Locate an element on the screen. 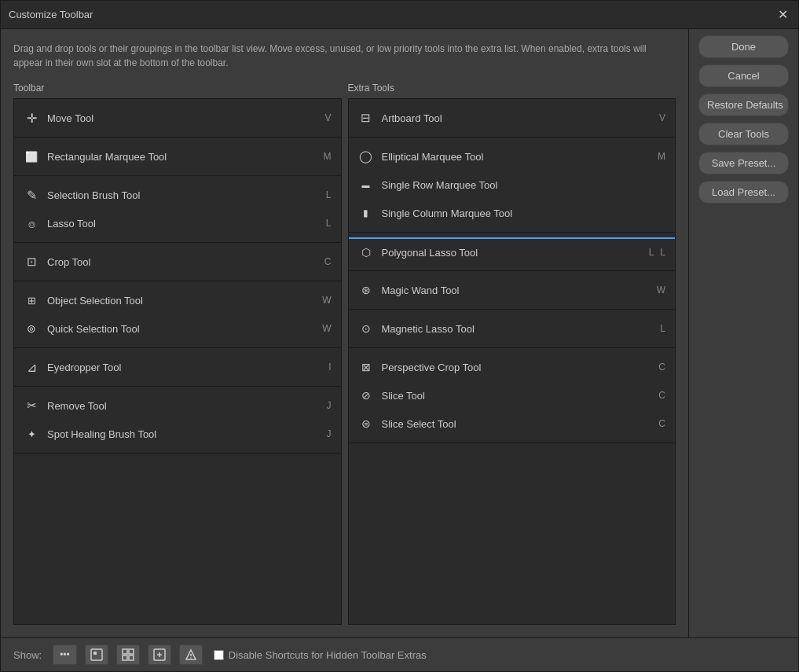 This screenshot has height=672, width=799. wand-icon is located at coordinates (366, 290).